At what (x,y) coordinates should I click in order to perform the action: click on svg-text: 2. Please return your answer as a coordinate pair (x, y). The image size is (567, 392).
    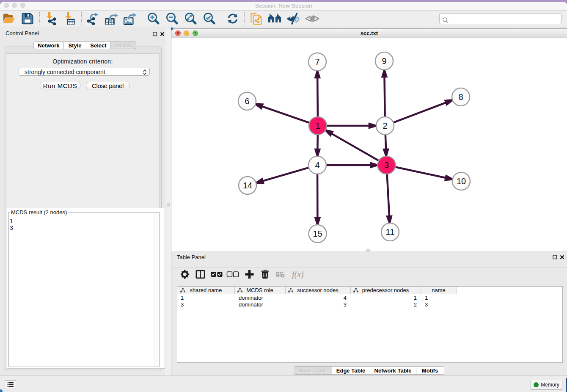
    Looking at the image, I should click on (385, 126).